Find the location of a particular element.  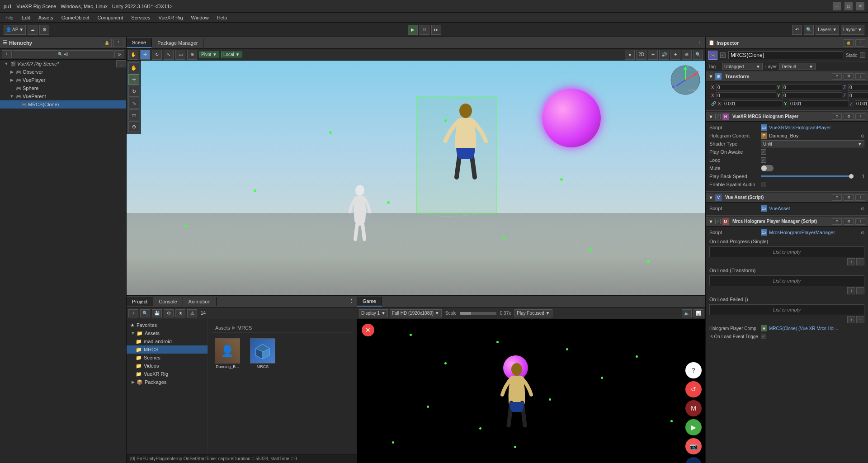

project-menu-icon: ⋮ is located at coordinates (352, 301).